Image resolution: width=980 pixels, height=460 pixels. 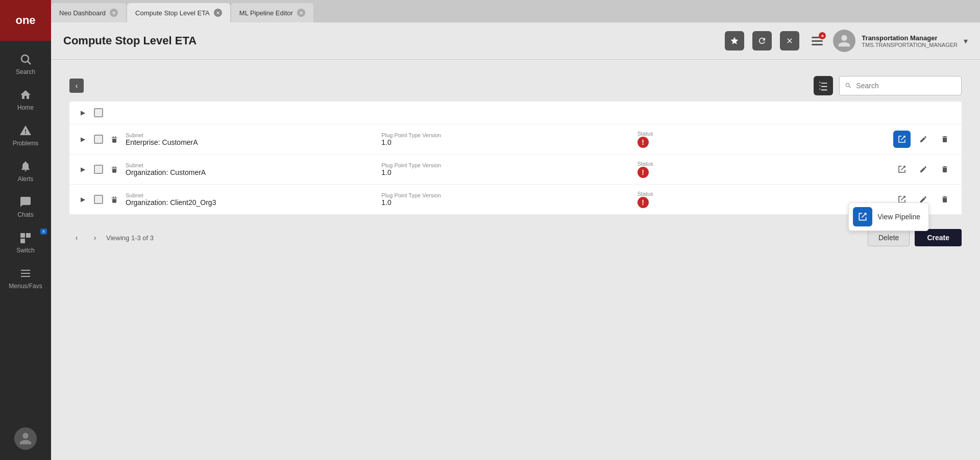 I want to click on sidebar-avatar, so click(x=26, y=439).